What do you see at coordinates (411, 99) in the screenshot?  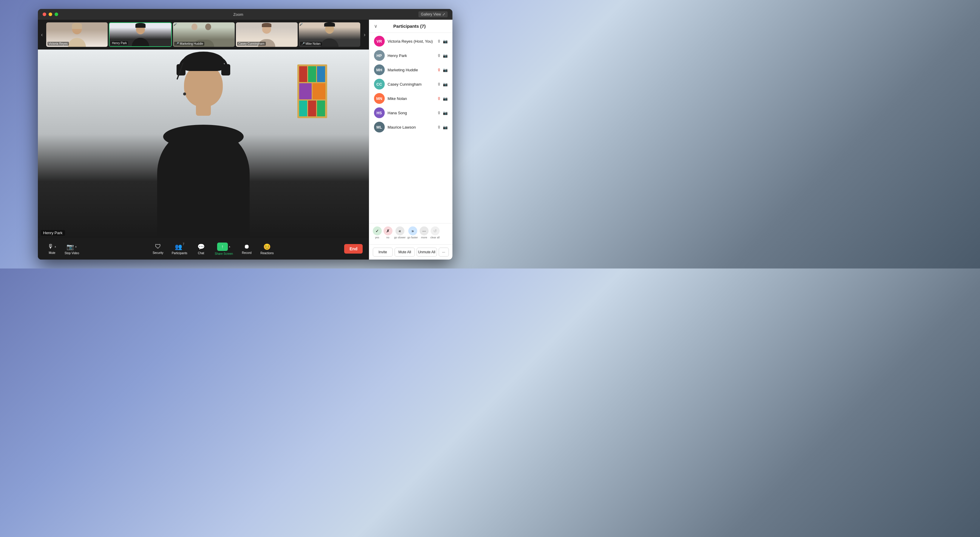 I see `participant-name-mike: Mike Nolan` at bounding box center [411, 99].